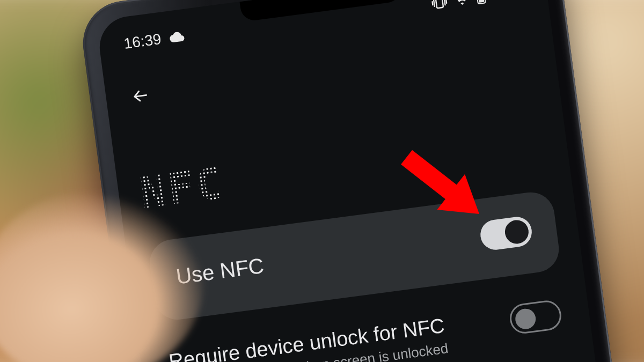 The height and width of the screenshot is (362, 644). What do you see at coordinates (507, 2) in the screenshot?
I see `status-battery-text: 75%` at bounding box center [507, 2].